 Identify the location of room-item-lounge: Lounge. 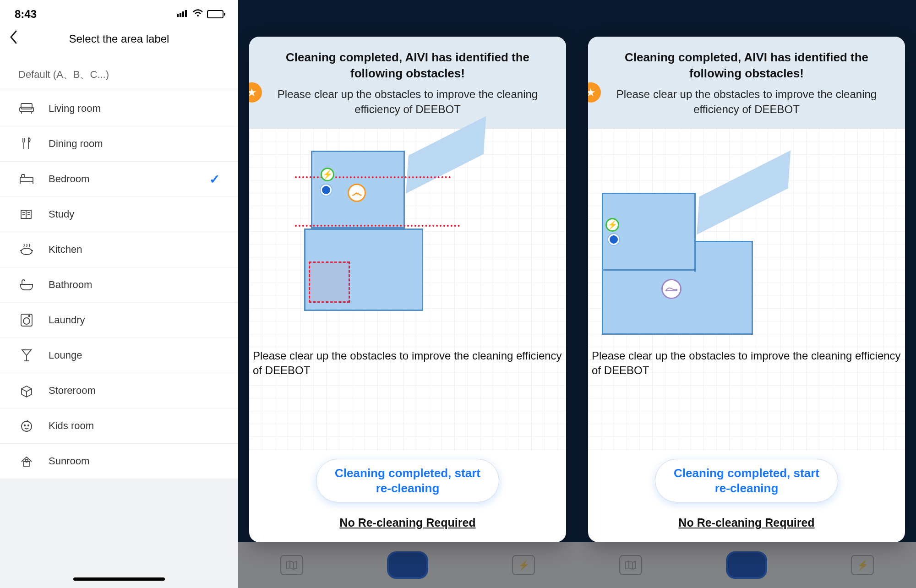
(119, 355).